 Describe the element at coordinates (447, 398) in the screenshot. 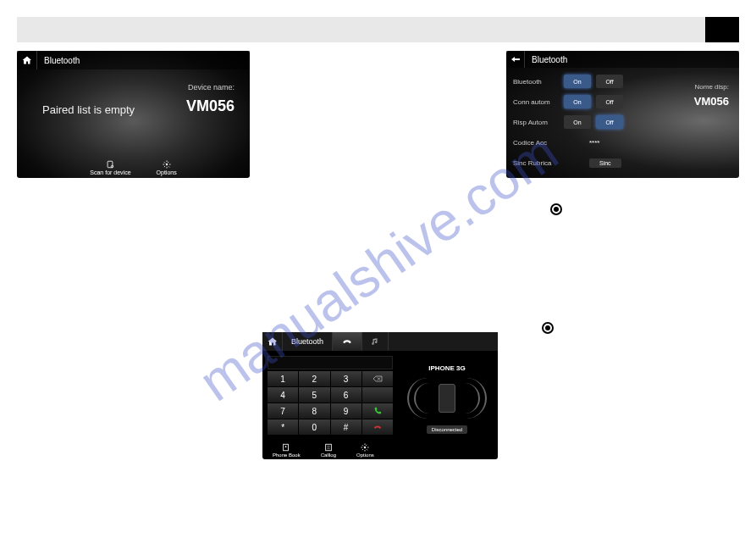

I see `phone-visual` at that location.